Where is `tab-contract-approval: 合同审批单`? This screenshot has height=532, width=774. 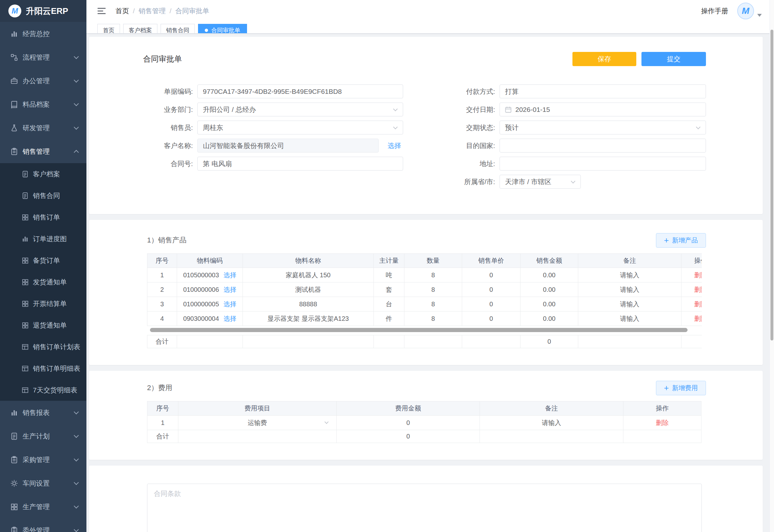
tab-contract-approval: 合同审批单 is located at coordinates (223, 29).